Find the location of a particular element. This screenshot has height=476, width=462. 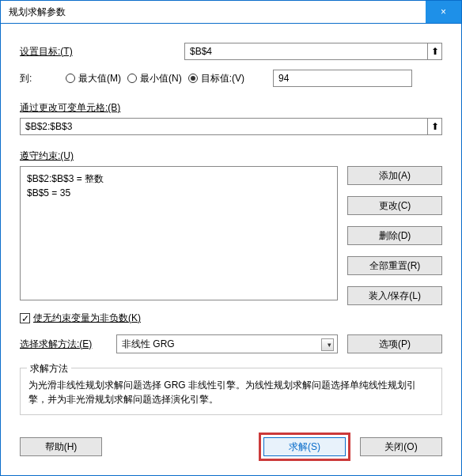

nonneg-checkbox: ✓ is located at coordinates (25, 318).